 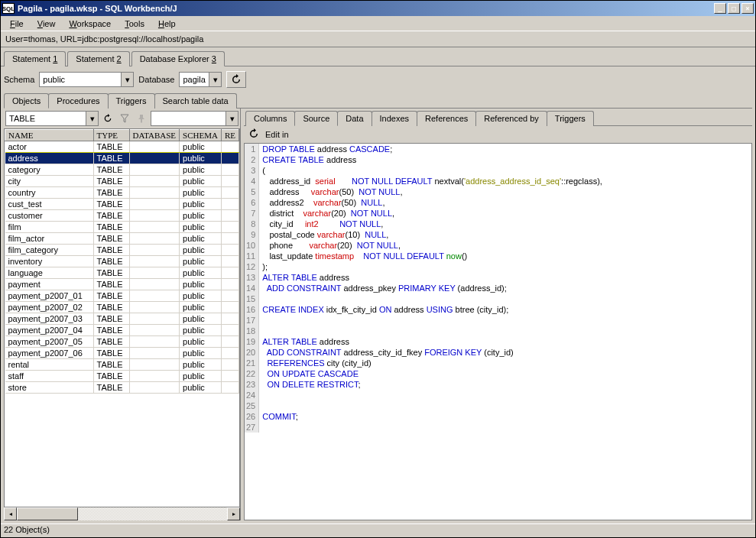 I want to click on table-row: cust_testTABLEpublic, so click(x=122, y=205).